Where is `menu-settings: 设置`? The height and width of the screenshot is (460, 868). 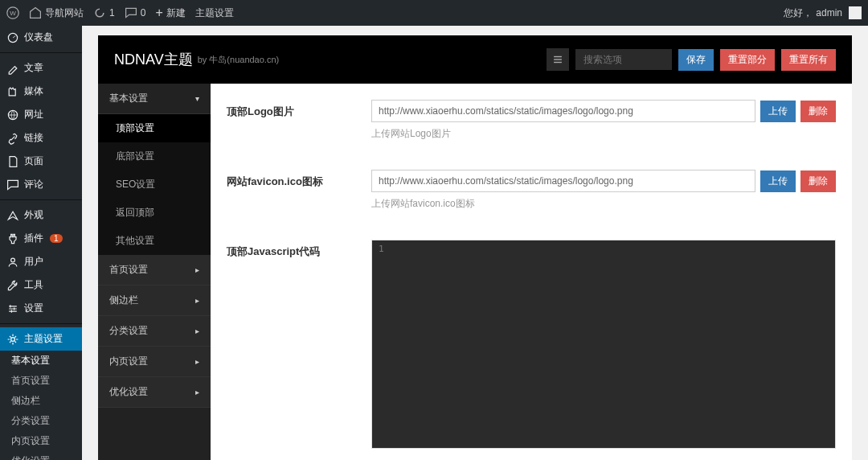 menu-settings: 设置 is located at coordinates (41, 309).